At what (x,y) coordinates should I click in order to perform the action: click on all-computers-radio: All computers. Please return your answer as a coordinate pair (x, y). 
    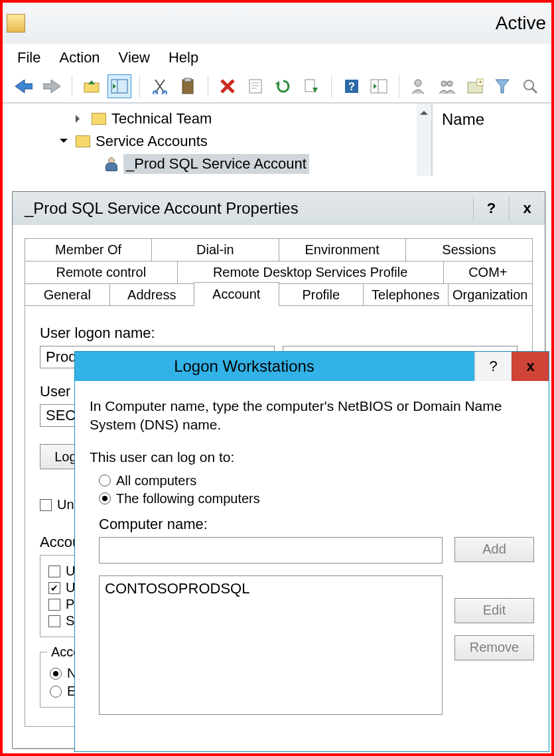
    Looking at the image, I should click on (316, 481).